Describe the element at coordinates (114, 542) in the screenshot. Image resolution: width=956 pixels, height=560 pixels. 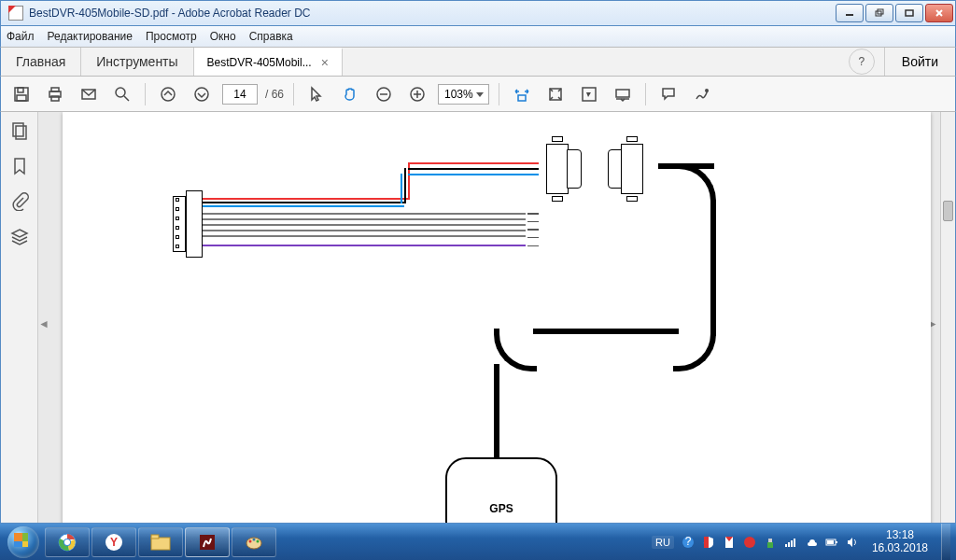
I see `svg-text: Y` at that location.